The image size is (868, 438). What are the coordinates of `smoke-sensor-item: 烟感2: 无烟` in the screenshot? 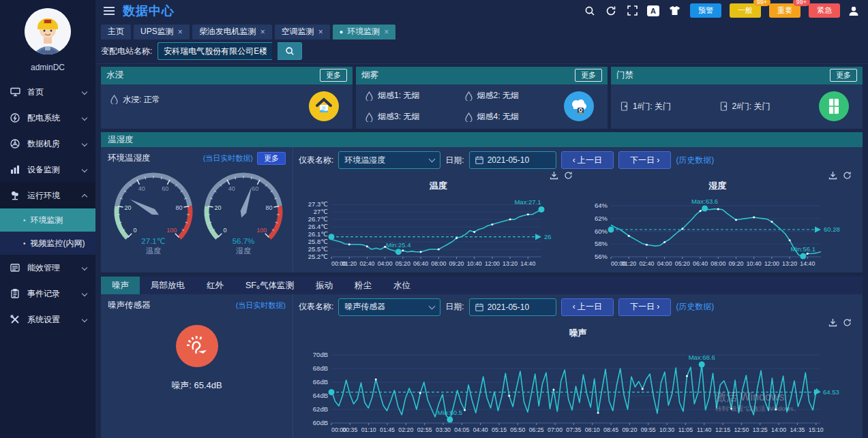 It's located at (515, 95).